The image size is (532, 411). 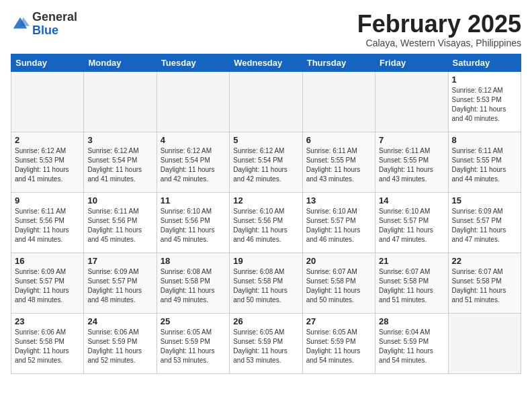 I want to click on day-info: Sunrise: 6:06 AMSunset: 5:59 PMDaylight:…, so click(x=120, y=347).